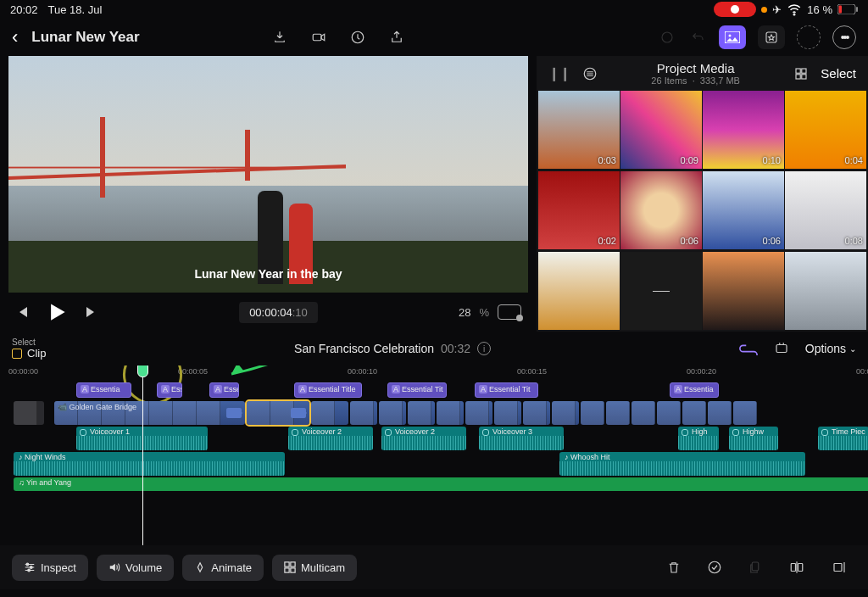 Image resolution: width=868 pixels, height=597 pixels. I want to click on sfx-track: ♪ Night Winds♪ Whoosh Hit, so click(438, 464).